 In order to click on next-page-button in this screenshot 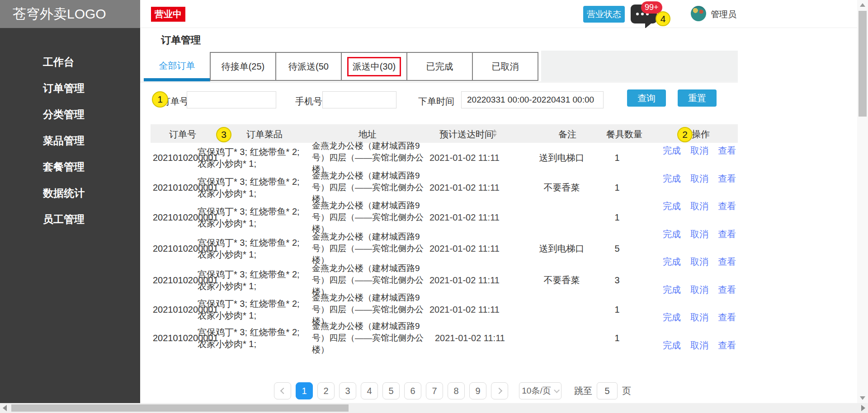, I will do `click(500, 391)`.